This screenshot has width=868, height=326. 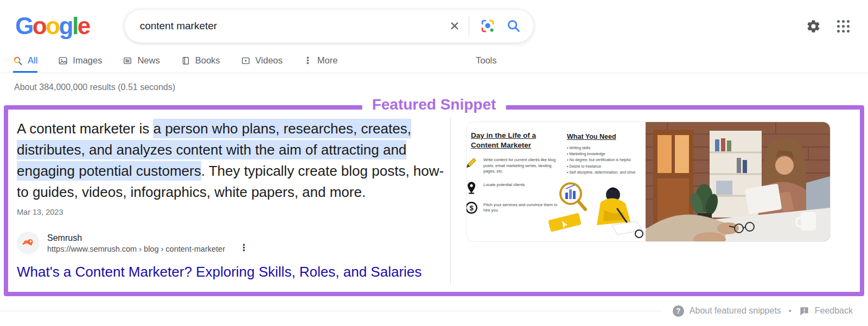 I want to click on tab-label: News, so click(x=149, y=61).